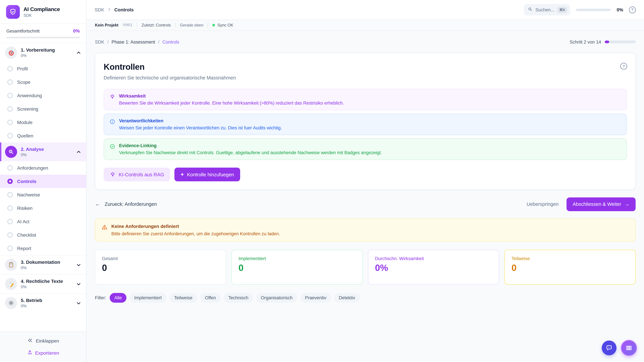 The height and width of the screenshot is (362, 644). What do you see at coordinates (316, 298) in the screenshot?
I see `filter-pill-praeventiv: Praeventiv` at bounding box center [316, 298].